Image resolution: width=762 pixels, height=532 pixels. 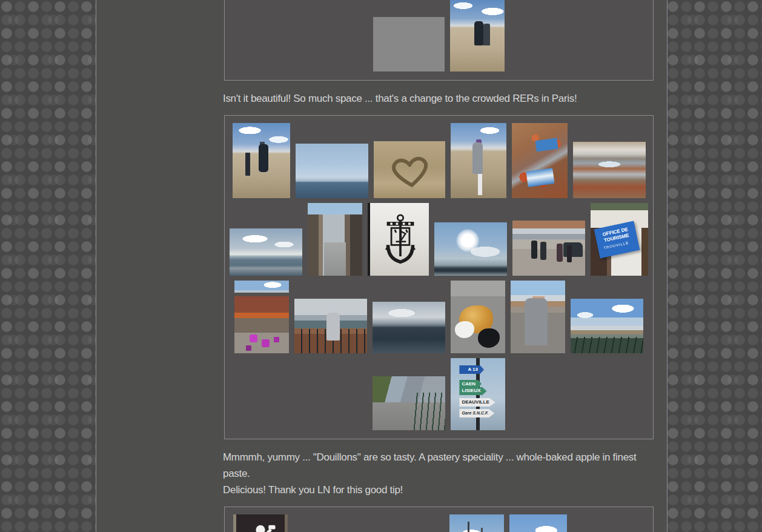 What do you see at coordinates (477, 524) in the screenshot?
I see `thumb-masts-sky` at bounding box center [477, 524].